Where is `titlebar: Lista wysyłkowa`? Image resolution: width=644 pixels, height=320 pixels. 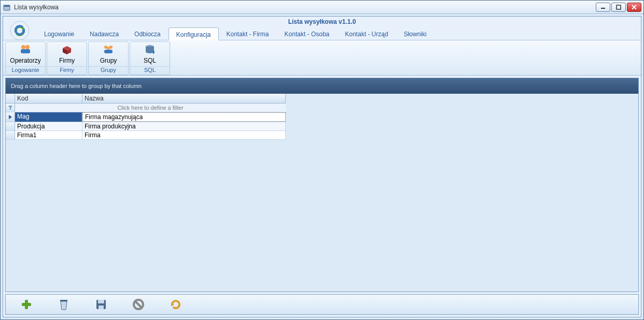 titlebar: Lista wysyłkowa is located at coordinates (322, 7).